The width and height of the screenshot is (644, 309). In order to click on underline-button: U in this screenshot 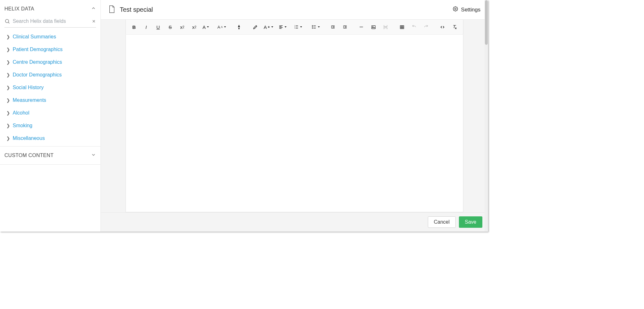, I will do `click(158, 27)`.